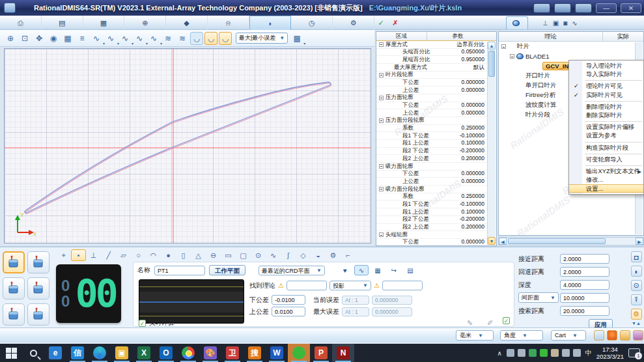 The height and width of the screenshot is (362, 644). What do you see at coordinates (348, 255) in the screenshot?
I see `hook-icon: ⌐` at bounding box center [348, 255].